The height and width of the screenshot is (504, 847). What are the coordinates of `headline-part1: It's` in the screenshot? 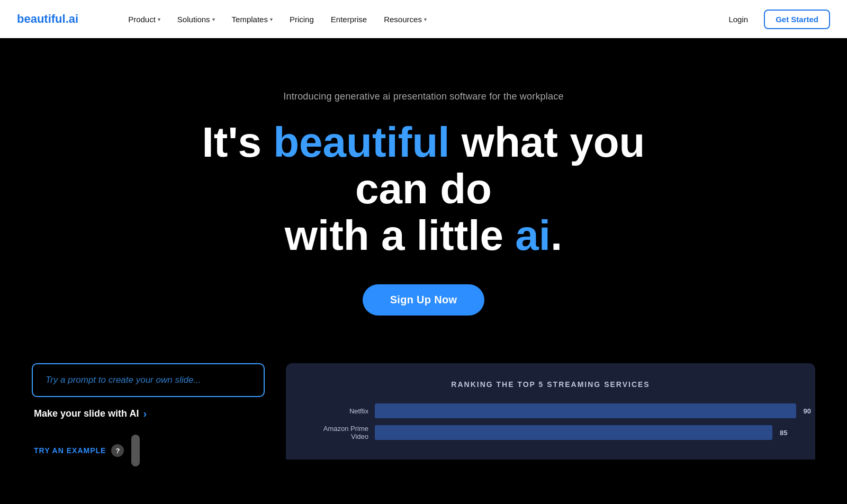 It's located at (238, 142).